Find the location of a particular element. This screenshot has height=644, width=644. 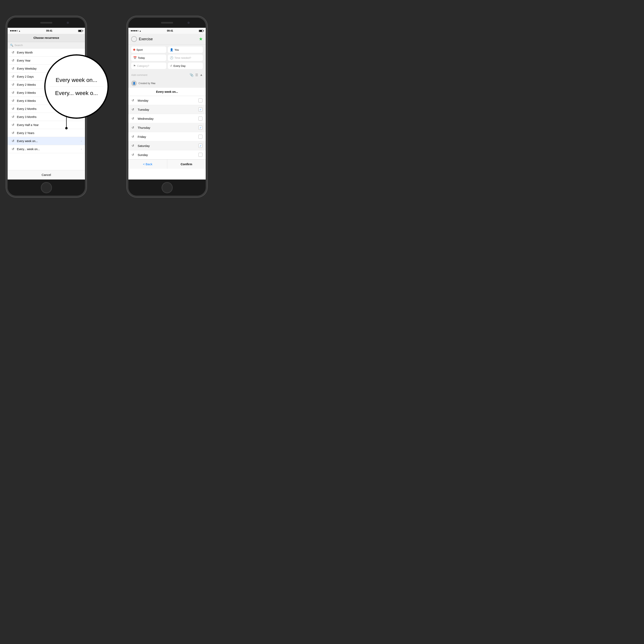

right-phone-bottom is located at coordinates (167, 188).